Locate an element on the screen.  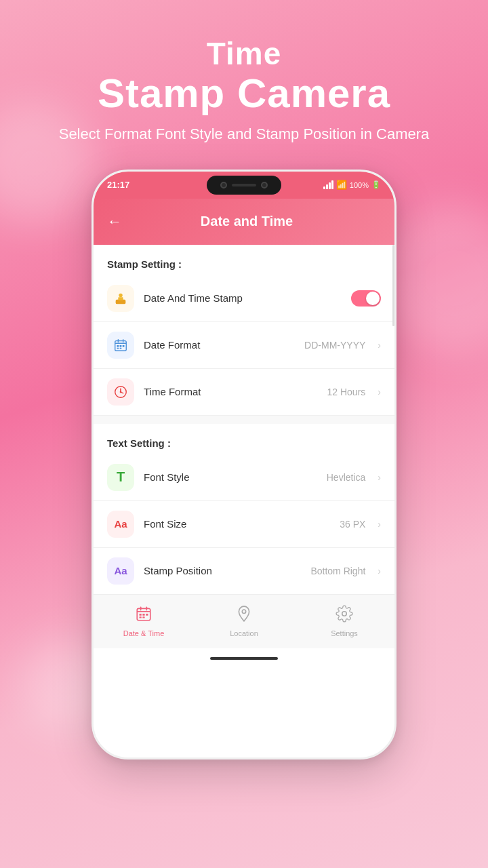
home-indicator is located at coordinates (244, 658).